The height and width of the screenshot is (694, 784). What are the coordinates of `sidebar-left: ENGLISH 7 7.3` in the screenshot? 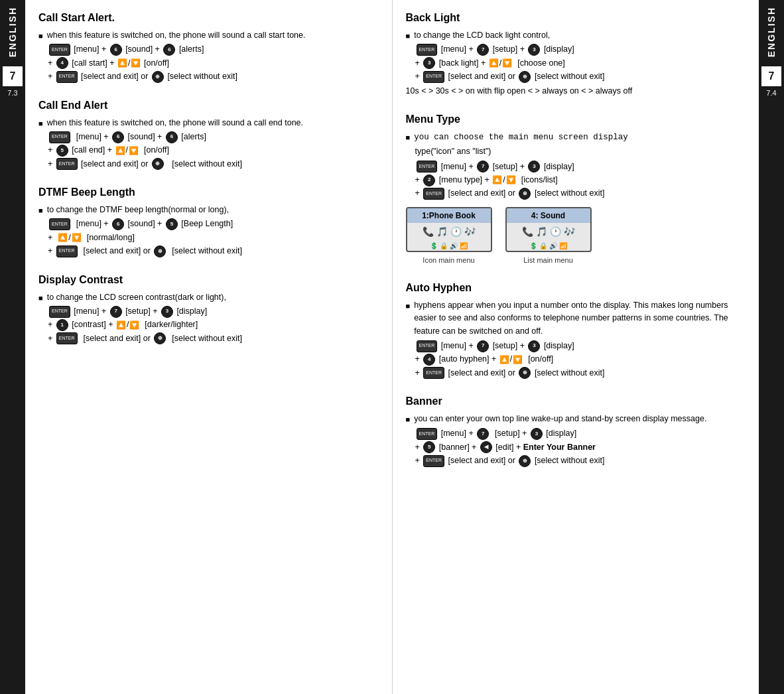 It's located at (13, 347).